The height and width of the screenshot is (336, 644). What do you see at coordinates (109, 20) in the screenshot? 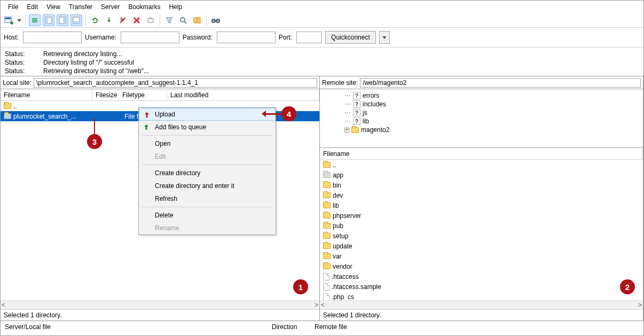
I see `process-queue-icon` at bounding box center [109, 20].